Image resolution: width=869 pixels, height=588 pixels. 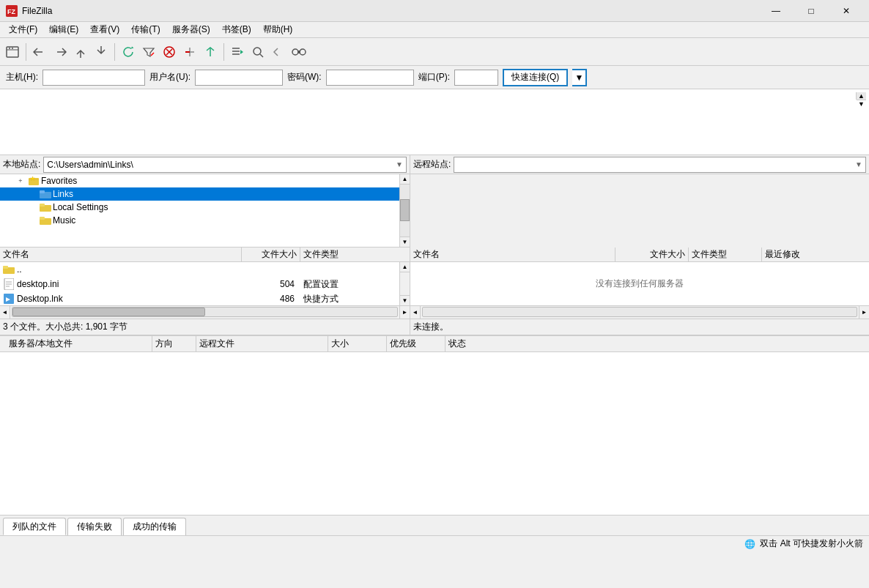 What do you see at coordinates (155, 526) in the screenshot?
I see `tab-successful-transfers: 成功的传输` at bounding box center [155, 526].